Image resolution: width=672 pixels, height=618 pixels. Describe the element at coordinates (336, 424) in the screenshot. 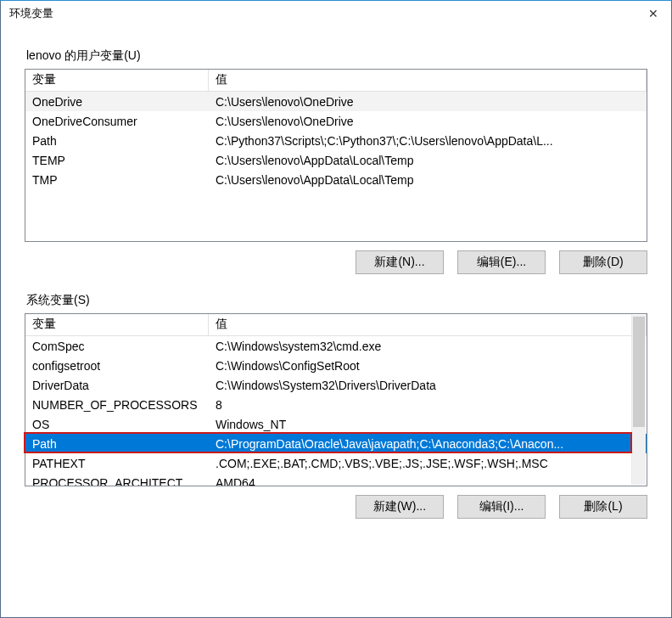

I see `system-row-os: OSWindows_NT` at that location.